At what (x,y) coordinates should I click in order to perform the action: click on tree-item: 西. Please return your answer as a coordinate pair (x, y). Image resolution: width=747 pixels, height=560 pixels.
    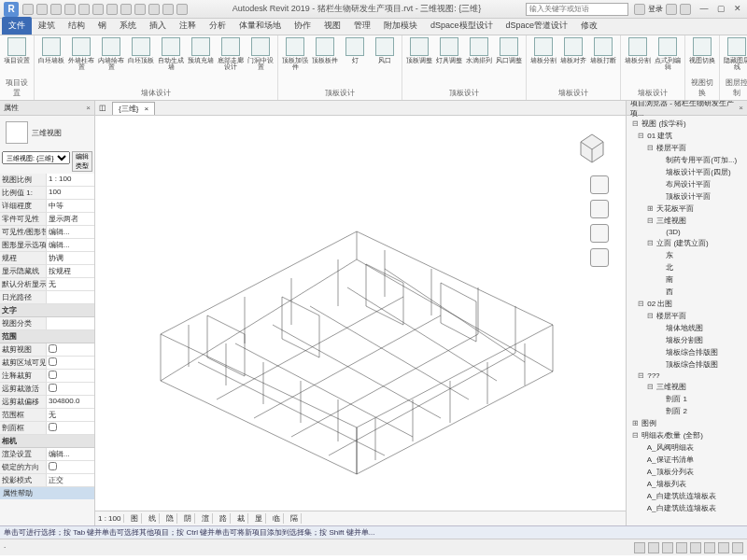
    Looking at the image, I should click on (687, 291).